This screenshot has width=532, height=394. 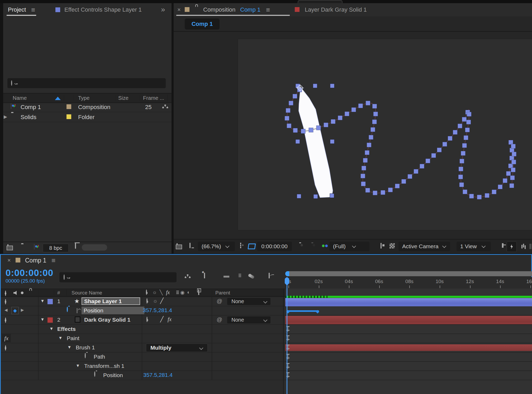 What do you see at coordinates (336, 10) in the screenshot?
I see `tab-layer-dark-gray: Layer Dark Gray Solid 1` at bounding box center [336, 10].